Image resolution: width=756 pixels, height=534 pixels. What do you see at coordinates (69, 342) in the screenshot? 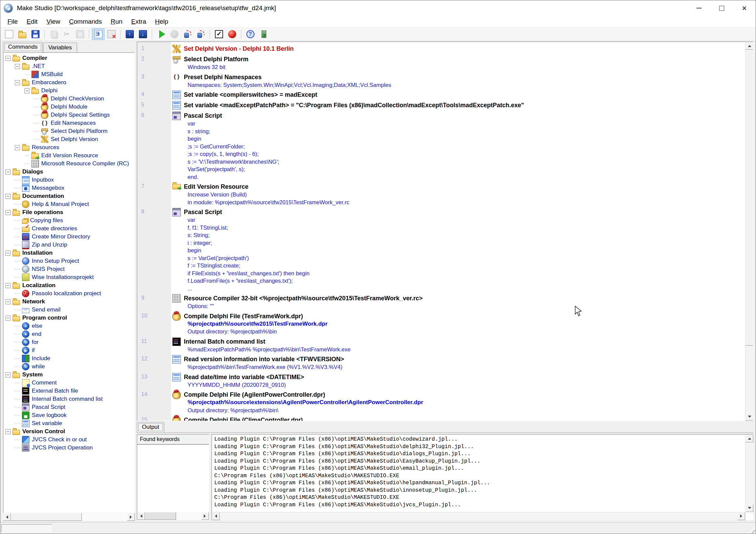
I see `tree-item: for` at bounding box center [69, 342].